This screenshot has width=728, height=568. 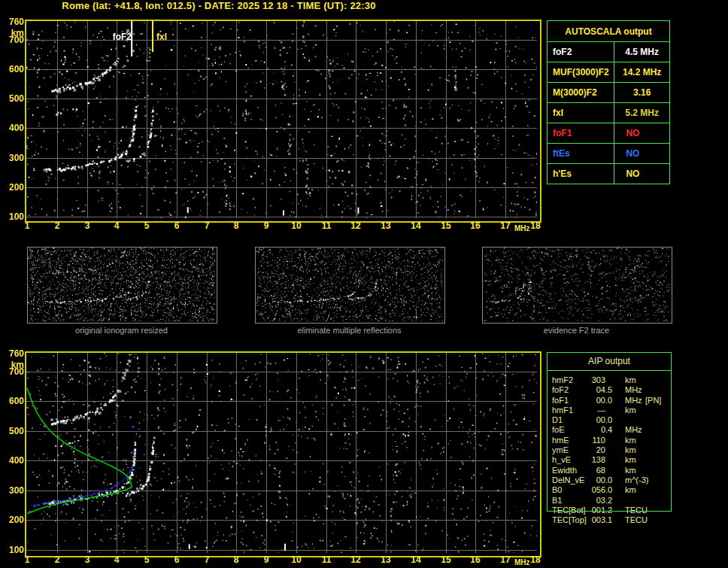 What do you see at coordinates (609, 72) in the screenshot?
I see `table-row: MUF(3000)F214.2 MHz` at bounding box center [609, 72].